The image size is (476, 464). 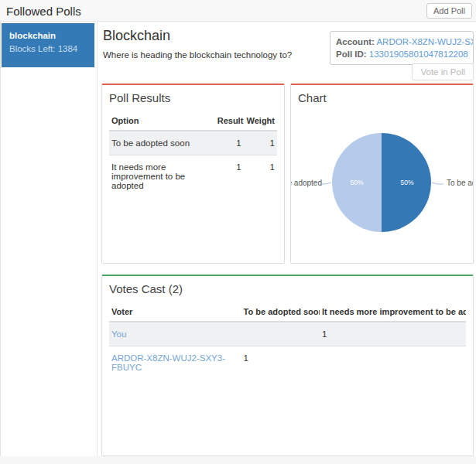 What do you see at coordinates (425, 42) in the screenshot?
I see `account-link: ARDOR-X8ZN-WUJ2-SXY3-FBUYC` at bounding box center [425, 42].